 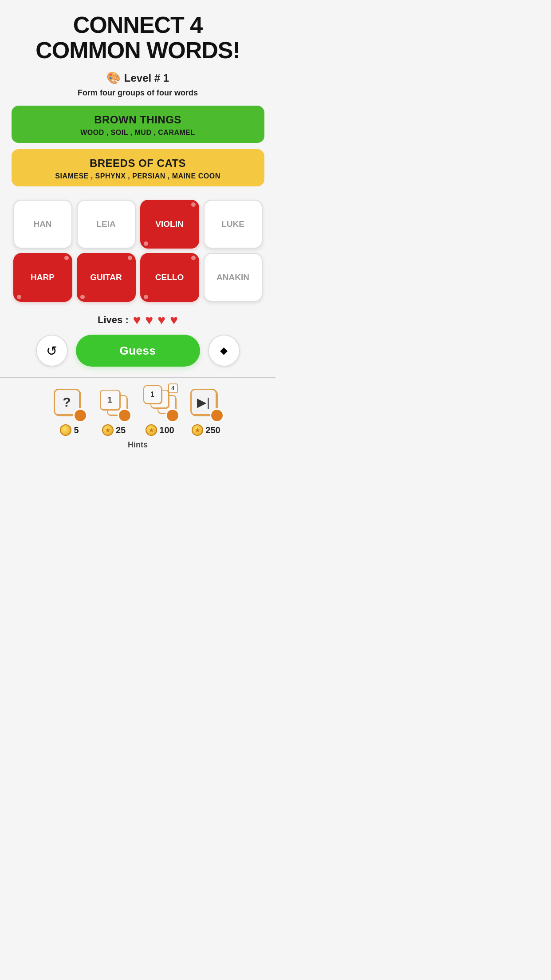 I want to click on group-card-brown: BROWN THINGS WOOD , SOIL , MUD , CARAMEL, so click(x=138, y=124).